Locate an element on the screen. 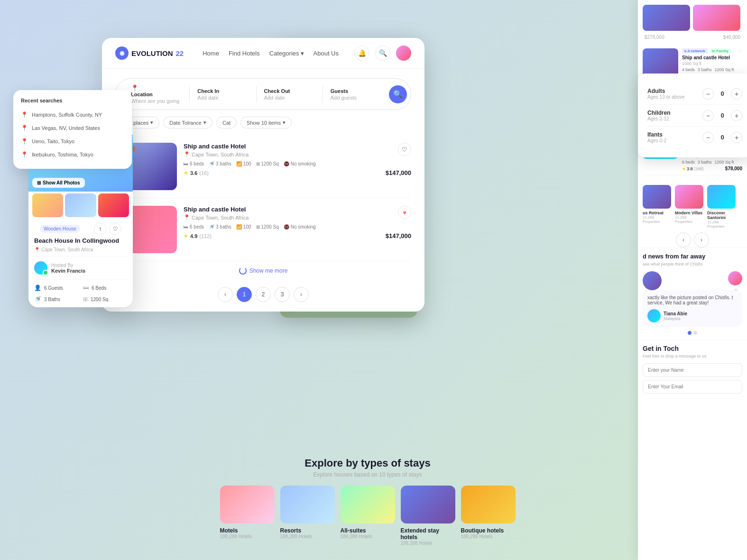 Image resolution: width=747 pixels, height=560 pixels. explore-card-2: All-suites 188,288 Hotels is located at coordinates (368, 516).